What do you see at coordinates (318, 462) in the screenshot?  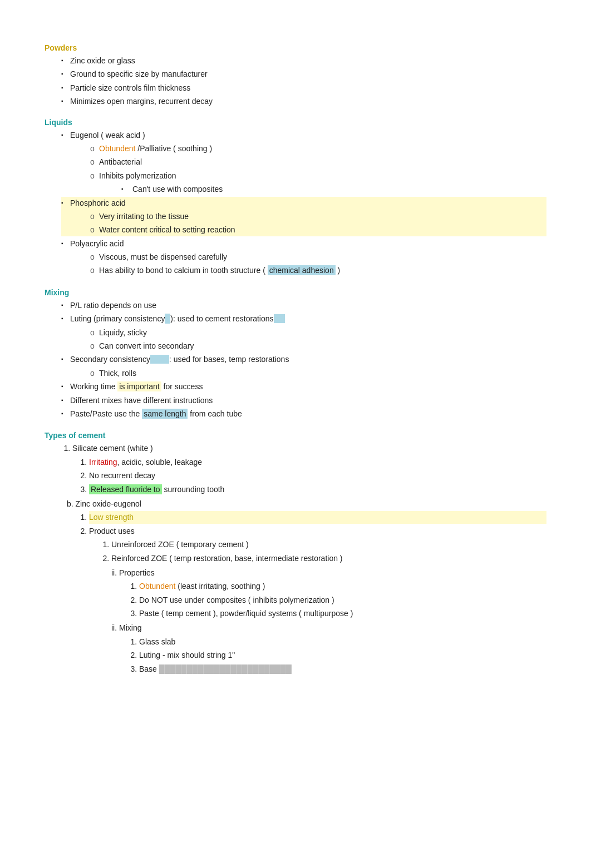 I see `list-item: Irritating, acidic, soluble, leakage` at bounding box center [318, 462].